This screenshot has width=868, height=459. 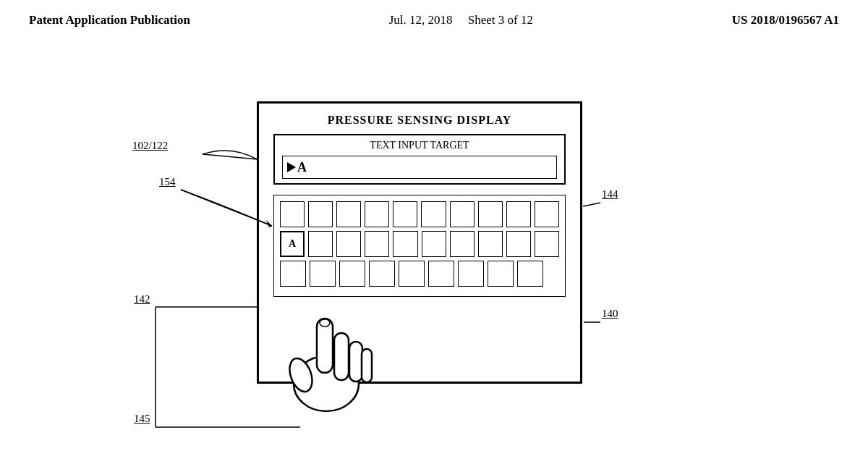 What do you see at coordinates (420, 246) in the screenshot?
I see `keyboard-area: A` at bounding box center [420, 246].